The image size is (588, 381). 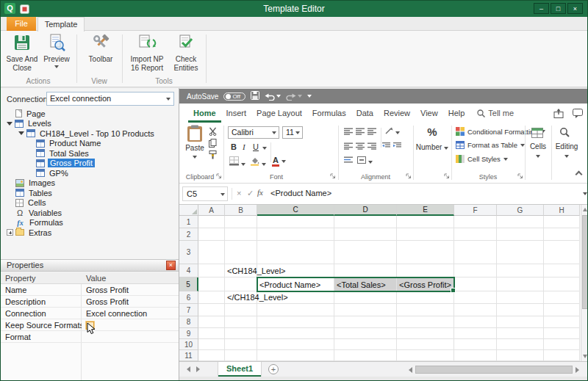 What do you see at coordinates (447, 176) in the screenshot?
I see `number-dialog-launcher` at bounding box center [447, 176].